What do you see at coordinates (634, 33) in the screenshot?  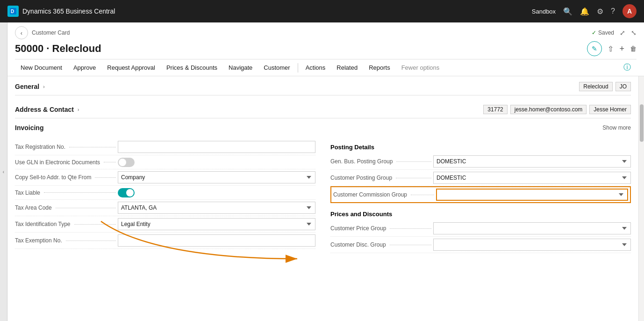 I see `collapse-icon: ⤡` at bounding box center [634, 33].